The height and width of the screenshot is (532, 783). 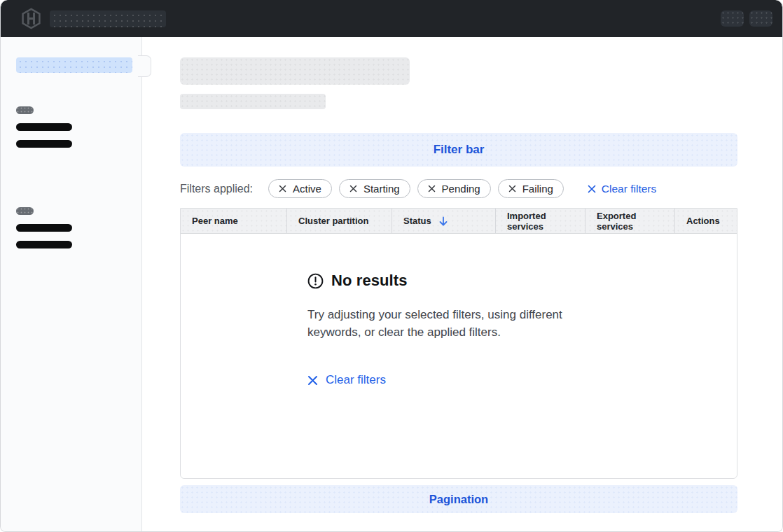 What do you see at coordinates (461, 189) in the screenshot?
I see `filter-pill-label: Pending` at bounding box center [461, 189].